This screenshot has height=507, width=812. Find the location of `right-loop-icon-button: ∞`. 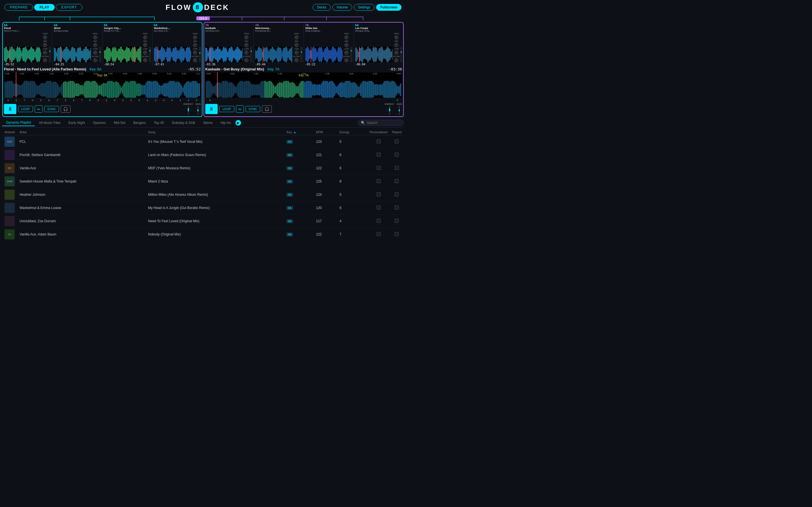

right-loop-icon-button: ∞ is located at coordinates (240, 109).